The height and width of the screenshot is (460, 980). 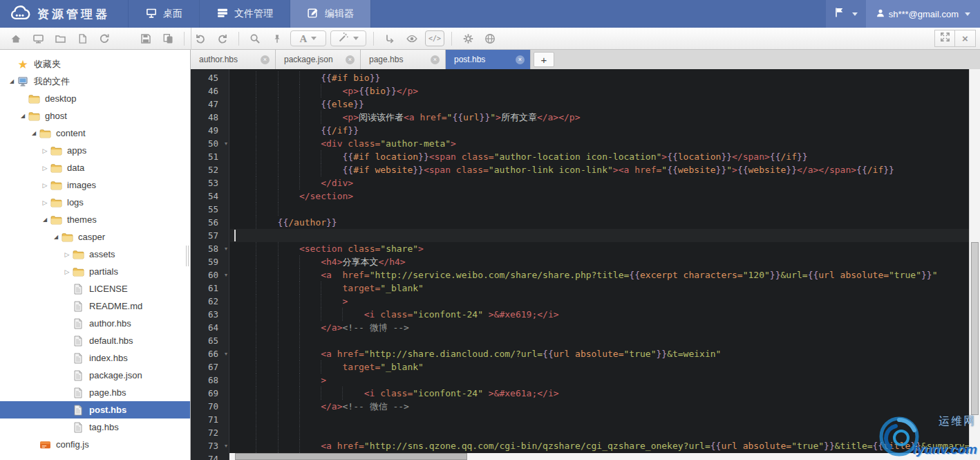 What do you see at coordinates (488, 59) in the screenshot?
I see `editor-tab-post.hbs: post.hbs×` at bounding box center [488, 59].